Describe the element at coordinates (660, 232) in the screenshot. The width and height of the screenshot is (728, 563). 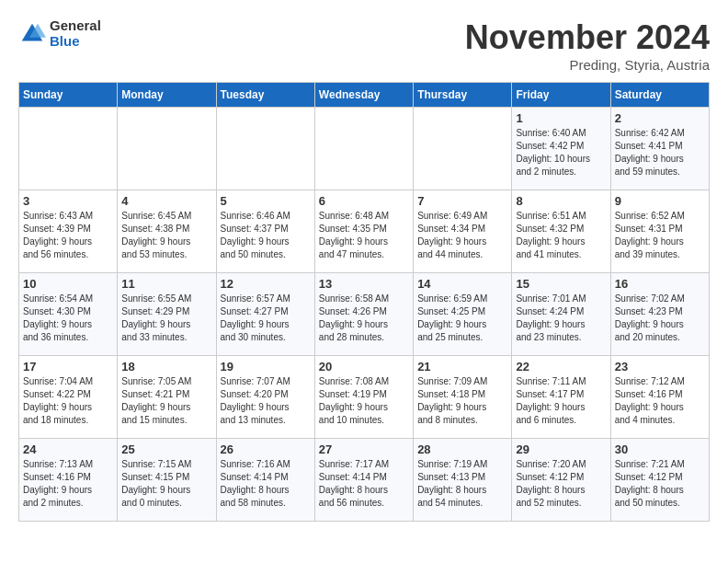
I see `calendar-cell: 9Sunrise: 6:52 AM Sunset: 4:31 PM Daylig…` at that location.